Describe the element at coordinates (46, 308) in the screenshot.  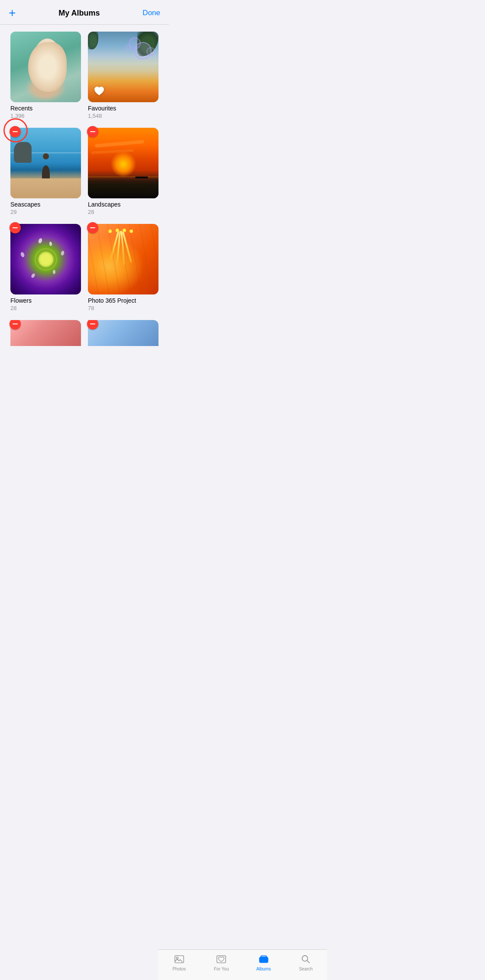
I see `album-count-flowers: 28` at that location.